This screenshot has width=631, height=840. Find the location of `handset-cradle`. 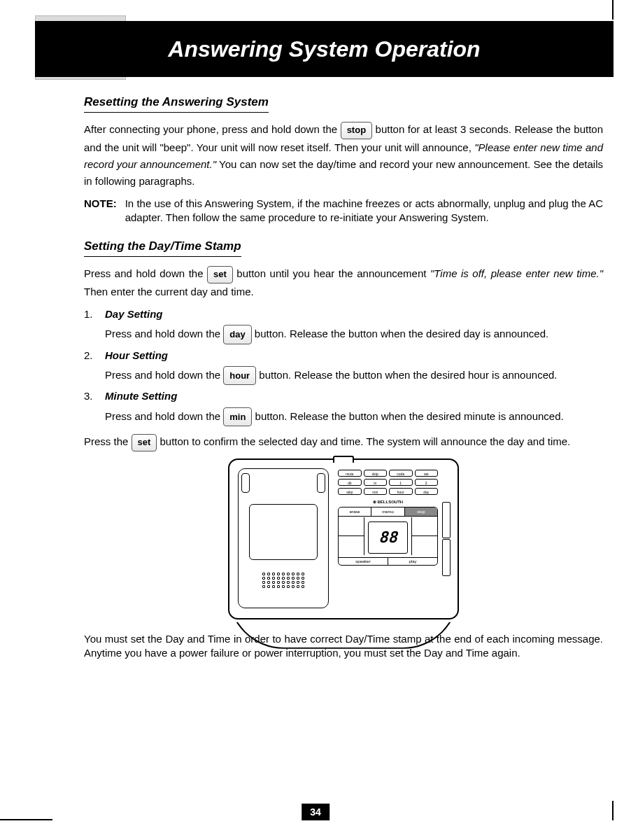

handset-cradle is located at coordinates (283, 538).